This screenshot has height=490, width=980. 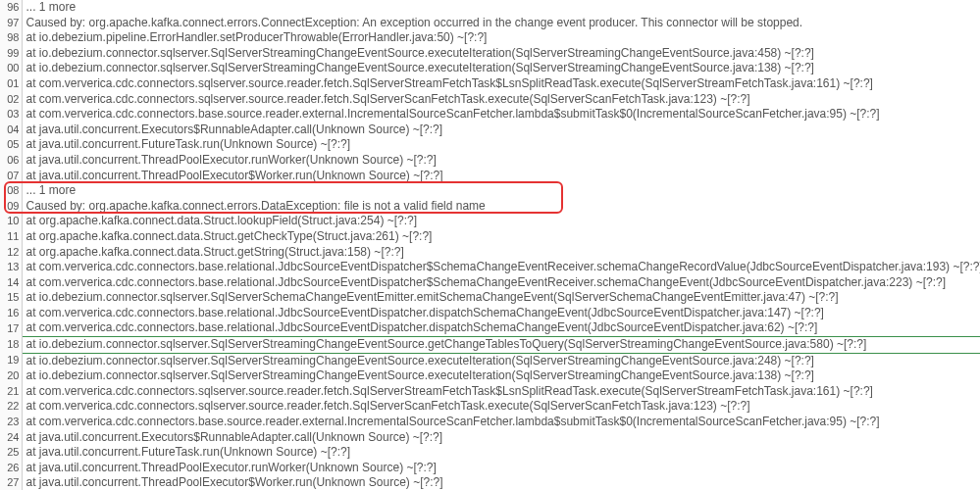 What do you see at coordinates (490, 145) in the screenshot?
I see `log-row: 05at java.util.concurrent.FutureTask.run…` at bounding box center [490, 145].